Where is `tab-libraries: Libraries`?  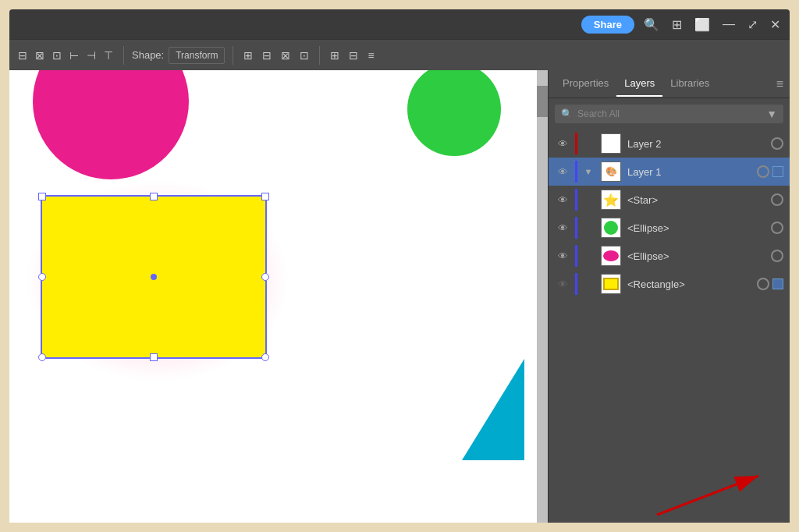 tab-libraries: Libraries is located at coordinates (690, 84).